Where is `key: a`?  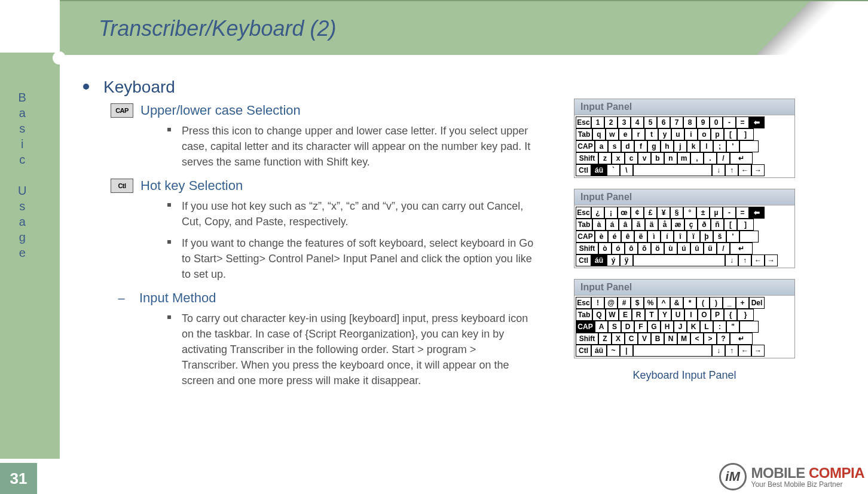
key: a is located at coordinates (601, 146).